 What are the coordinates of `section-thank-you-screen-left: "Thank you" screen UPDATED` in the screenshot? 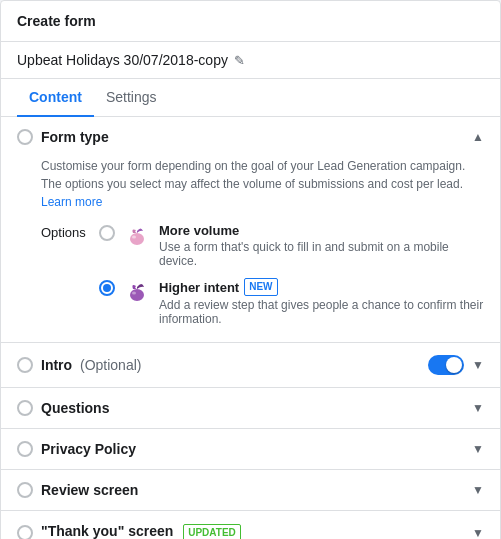 It's located at (129, 531).